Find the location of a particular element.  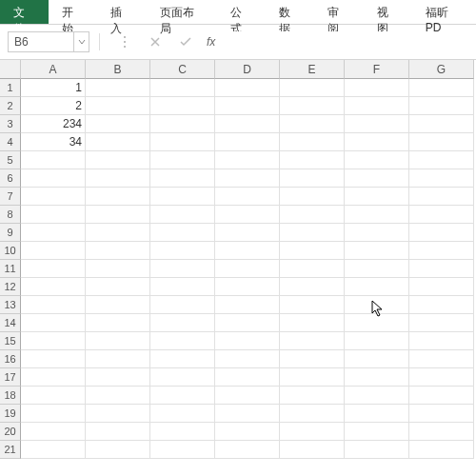

cell-C19 is located at coordinates (183, 413).